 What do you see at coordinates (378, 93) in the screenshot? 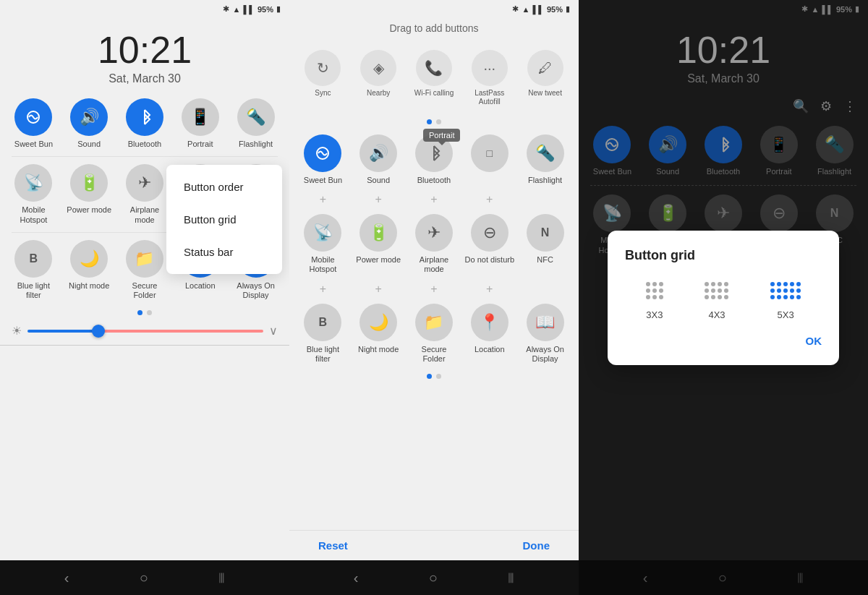
I see `nearby-label: Nearby` at bounding box center [378, 93].